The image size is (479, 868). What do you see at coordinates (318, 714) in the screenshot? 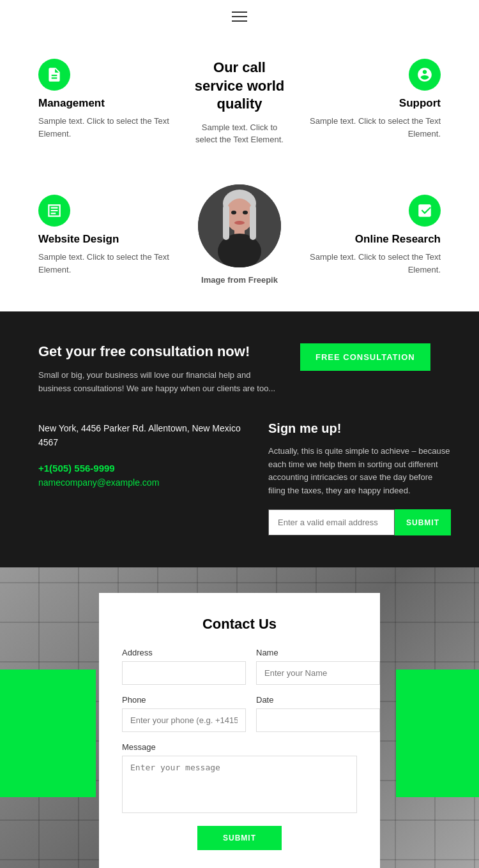
I see `date-group: Date` at bounding box center [318, 714].